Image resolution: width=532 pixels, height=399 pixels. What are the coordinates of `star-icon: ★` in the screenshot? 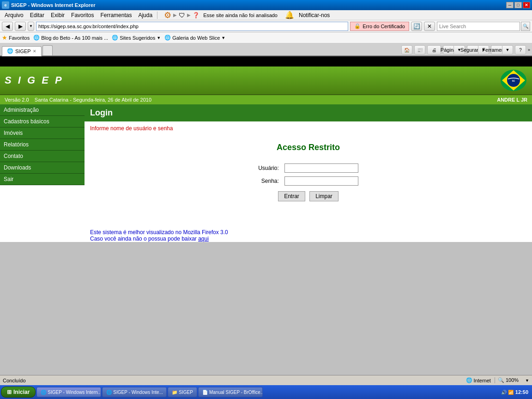 It's located at (5, 38).